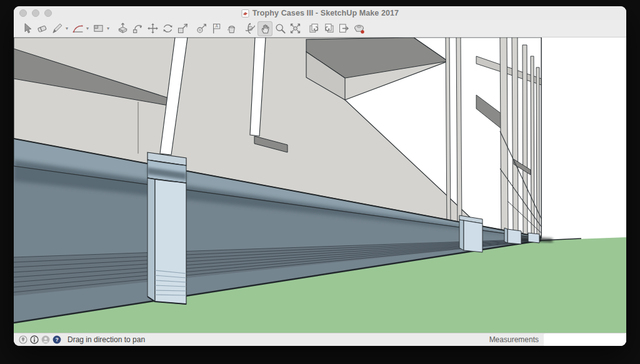  What do you see at coordinates (27, 29) in the screenshot?
I see `tool-select-button` at bounding box center [27, 29].